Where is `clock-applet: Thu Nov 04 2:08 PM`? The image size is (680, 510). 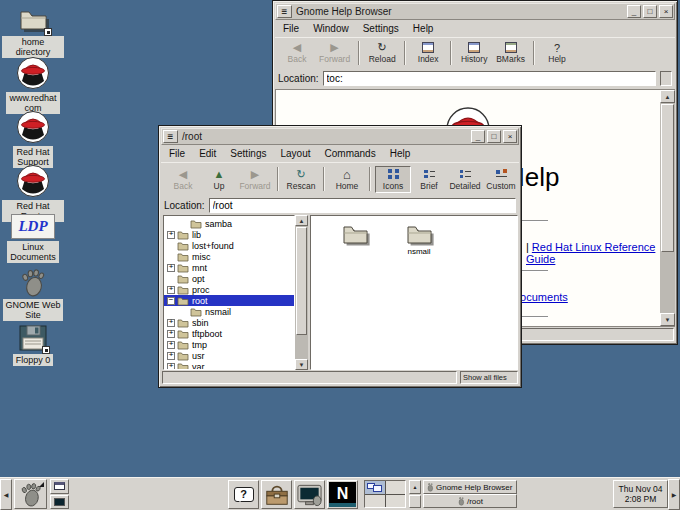
clock-applet: Thu Nov 04 2:08 PM is located at coordinates (640, 494).